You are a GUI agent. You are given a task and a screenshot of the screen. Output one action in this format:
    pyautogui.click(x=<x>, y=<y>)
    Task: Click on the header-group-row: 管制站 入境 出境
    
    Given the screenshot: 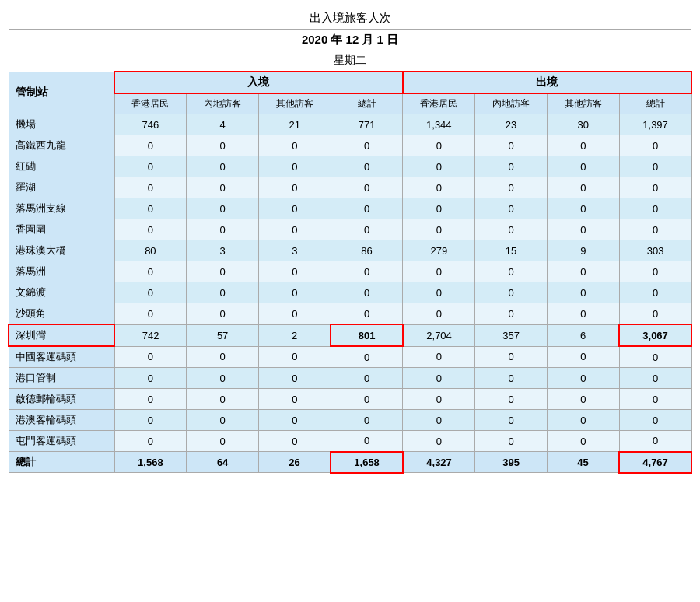 What is the action you would take?
    pyautogui.click(x=350, y=82)
    